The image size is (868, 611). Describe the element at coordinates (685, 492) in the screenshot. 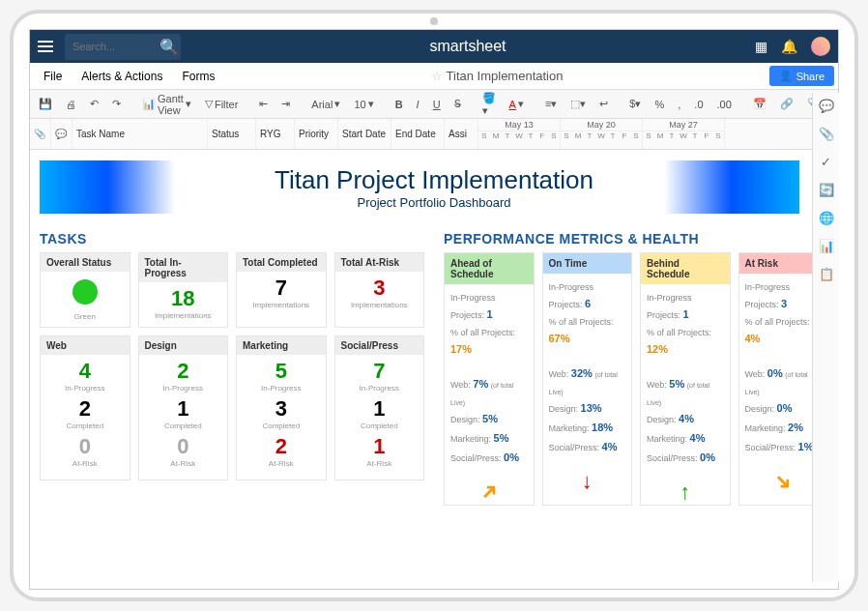

I see `trend-arrow: ↑` at that location.